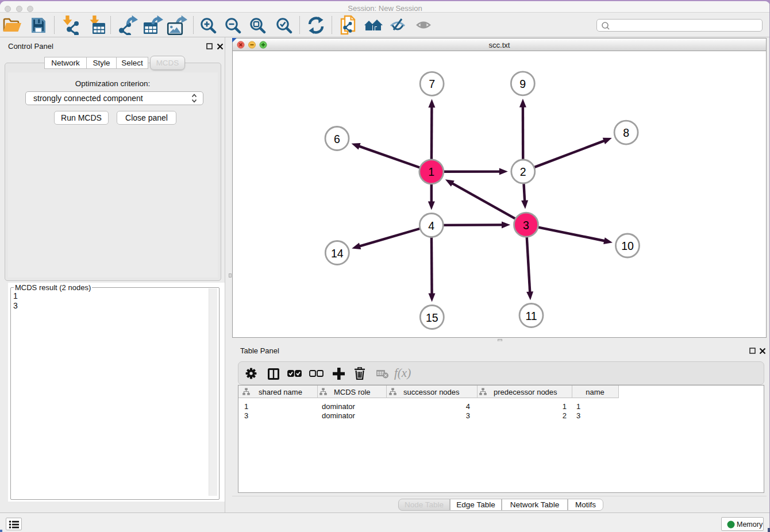  Describe the element at coordinates (432, 317) in the screenshot. I see `svg-text: 15` at that location.